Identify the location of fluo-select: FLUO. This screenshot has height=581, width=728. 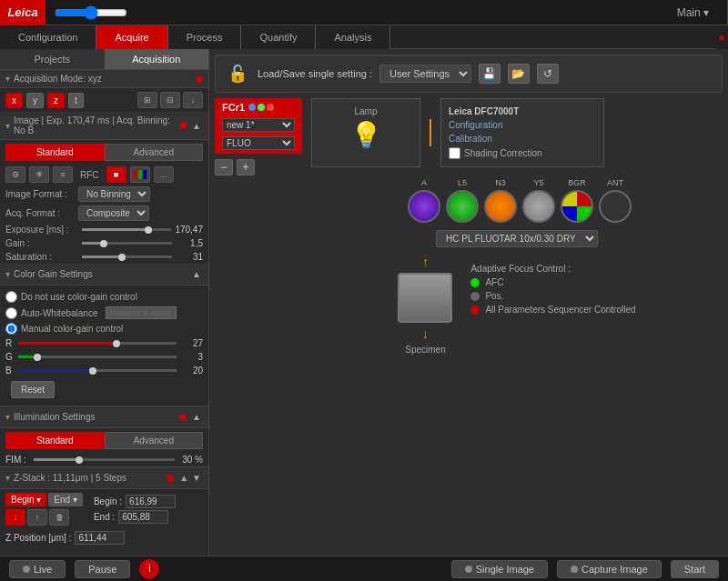
(258, 144).